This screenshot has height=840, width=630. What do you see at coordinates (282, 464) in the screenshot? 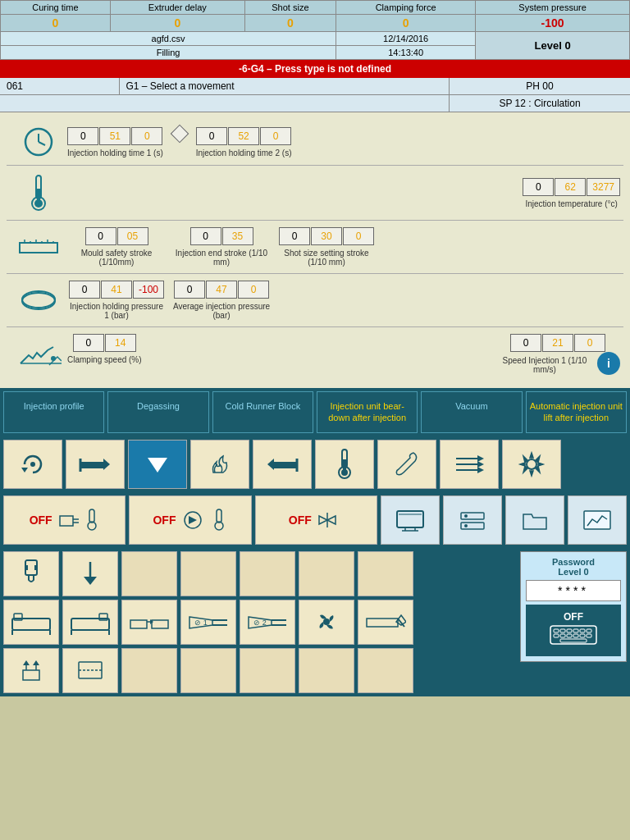
I see `icon-inject-right` at bounding box center [282, 464].